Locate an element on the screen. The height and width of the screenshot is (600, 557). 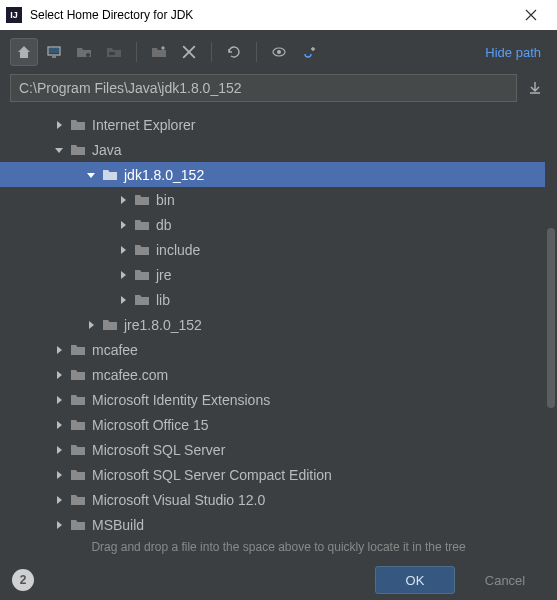
tree-row-label: Internet Explorer is located at coordinates (144, 125).